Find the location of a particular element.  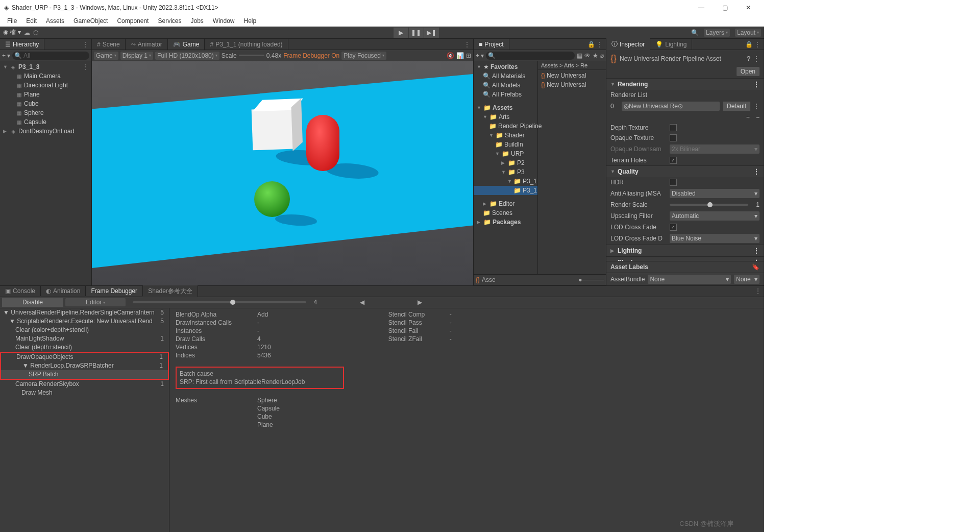

gizmos-icon: ⊞ is located at coordinates (469, 56).